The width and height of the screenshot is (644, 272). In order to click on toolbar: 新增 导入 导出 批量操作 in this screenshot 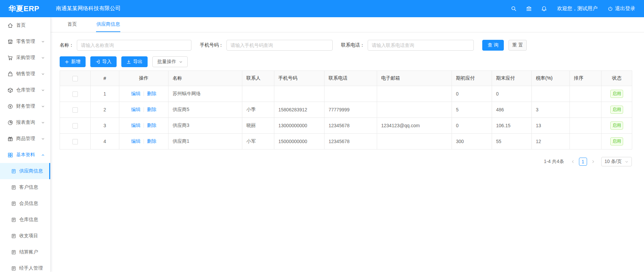, I will do `click(352, 62)`.